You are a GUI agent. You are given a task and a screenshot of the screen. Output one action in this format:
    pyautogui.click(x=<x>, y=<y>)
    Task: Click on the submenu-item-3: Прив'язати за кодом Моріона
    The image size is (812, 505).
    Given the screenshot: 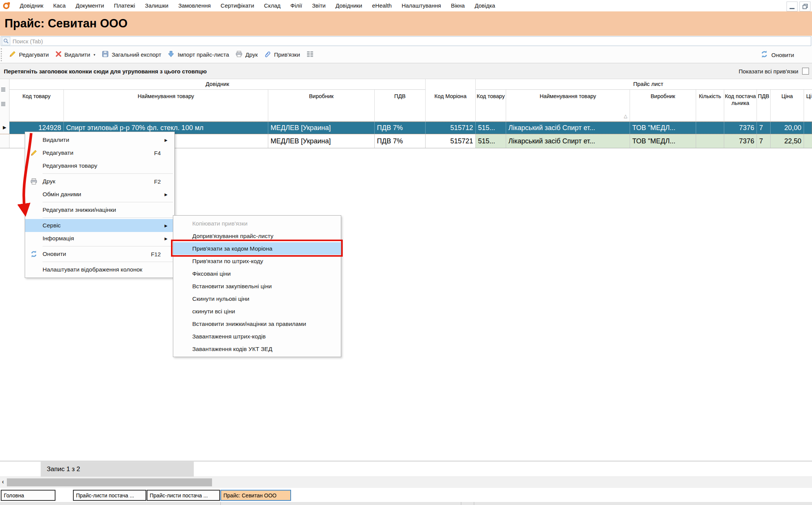 What is the action you would take?
    pyautogui.click(x=257, y=249)
    